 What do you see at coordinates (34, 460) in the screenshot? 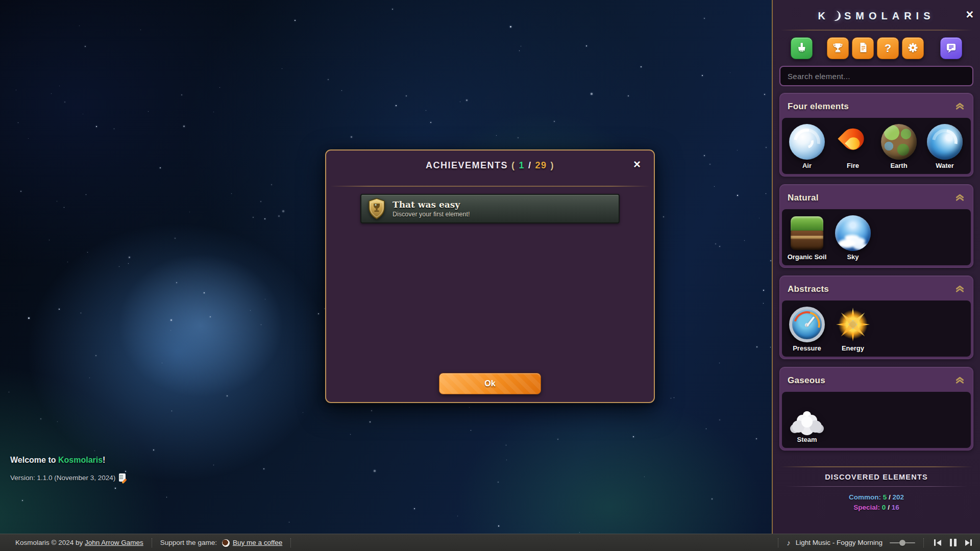
I see `welcome-prefix: Welcome to` at bounding box center [34, 460].